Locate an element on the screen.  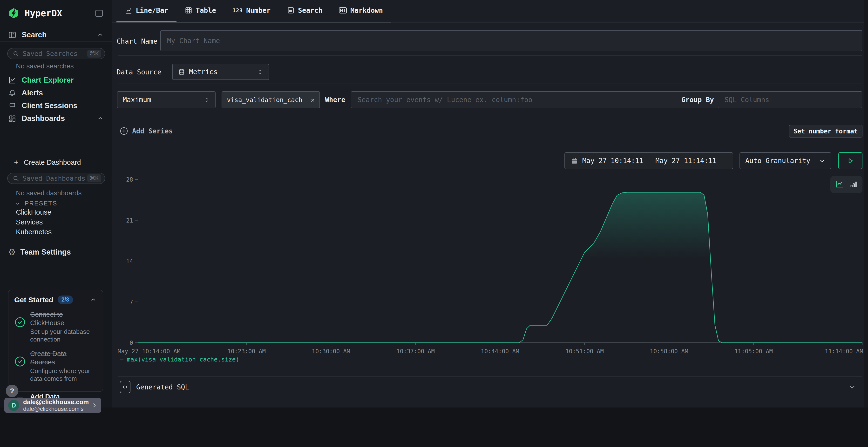
tab-line-bar: Line/Bar is located at coordinates (147, 11).